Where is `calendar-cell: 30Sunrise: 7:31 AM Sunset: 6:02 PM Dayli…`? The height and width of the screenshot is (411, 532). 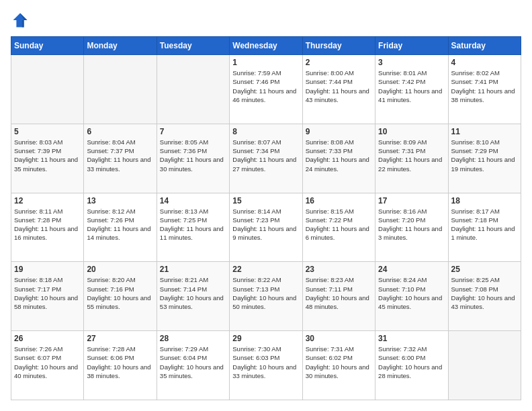 calendar-cell: 30Sunrise: 7:31 AM Sunset: 6:02 PM Dayli… is located at coordinates (339, 365).